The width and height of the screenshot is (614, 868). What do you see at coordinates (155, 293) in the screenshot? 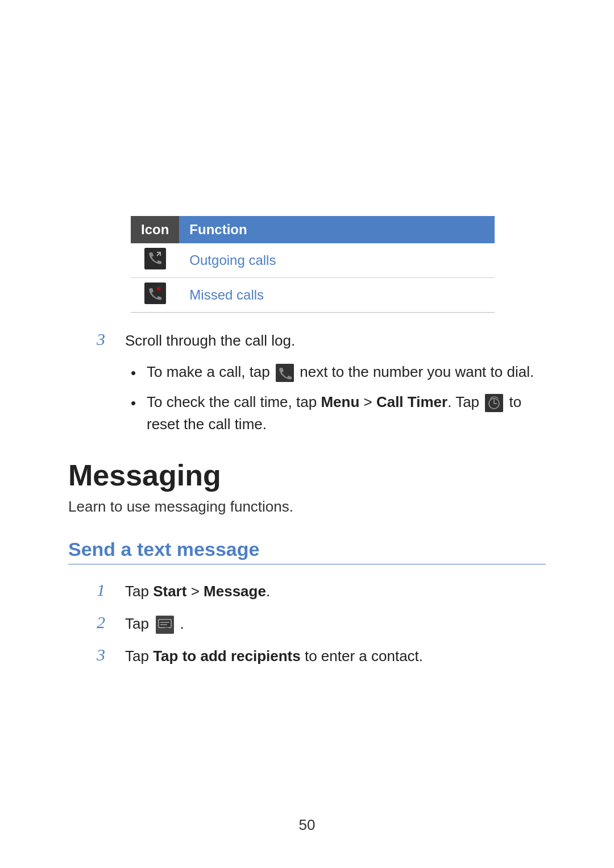
I see `missed-call-icon` at bounding box center [155, 293].